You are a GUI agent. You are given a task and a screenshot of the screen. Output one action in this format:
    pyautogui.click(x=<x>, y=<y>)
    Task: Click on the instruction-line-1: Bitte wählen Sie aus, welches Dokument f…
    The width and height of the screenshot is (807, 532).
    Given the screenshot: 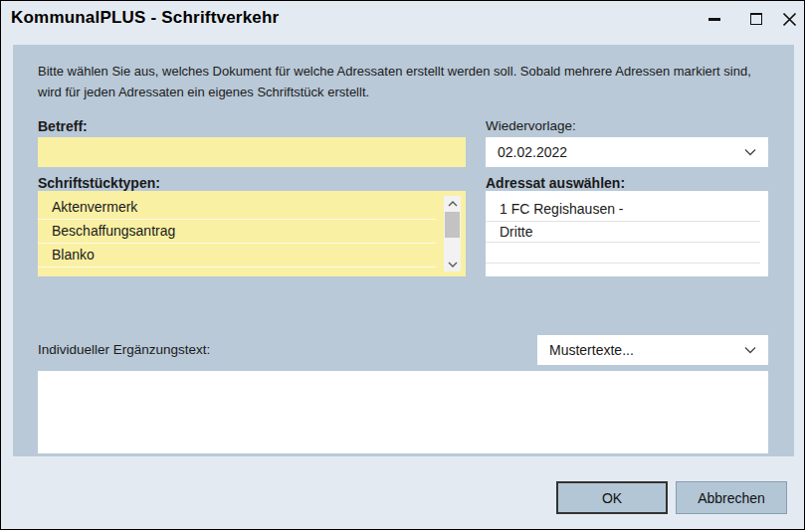 What is the action you would take?
    pyautogui.click(x=411, y=72)
    